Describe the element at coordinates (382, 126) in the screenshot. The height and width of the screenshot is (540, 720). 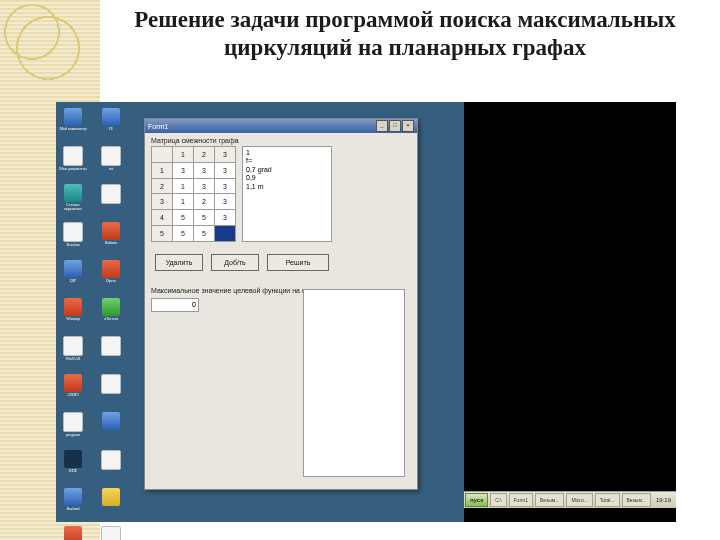
I see `minimize-button: _` at that location.